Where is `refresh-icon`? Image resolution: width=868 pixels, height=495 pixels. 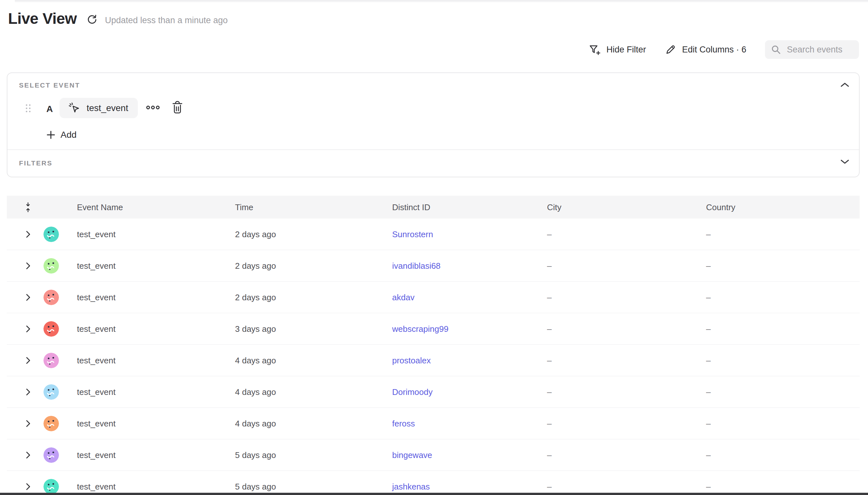 refresh-icon is located at coordinates (92, 20).